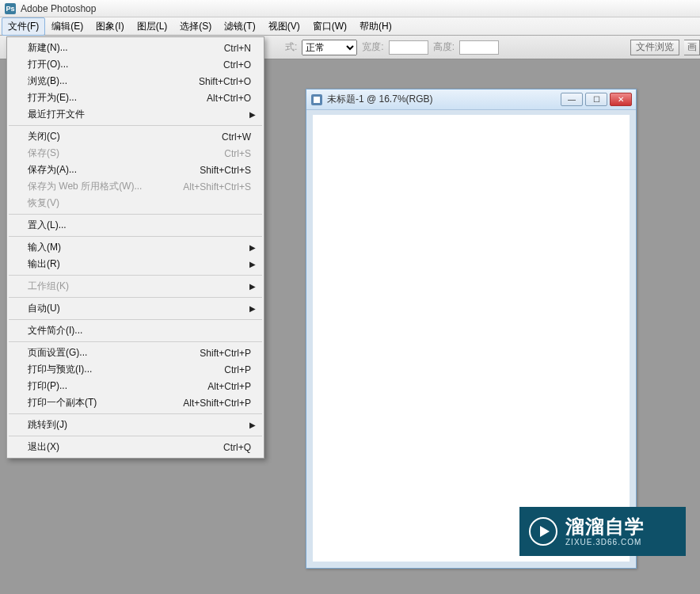  I want to click on width-label: 宽度:, so click(372, 48).